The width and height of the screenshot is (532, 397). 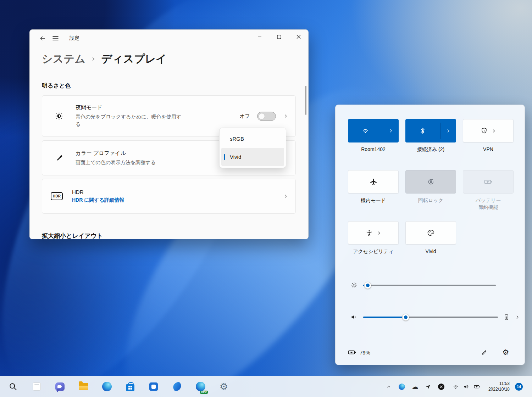 What do you see at coordinates (13, 387) in the screenshot?
I see `taskbar-search-button` at bounding box center [13, 387].